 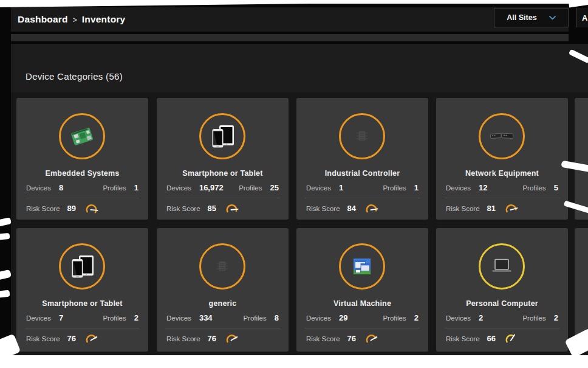 I want to click on device-category-card: Smartphone or Tablet Devices 16,972 Prof…, so click(x=222, y=159).